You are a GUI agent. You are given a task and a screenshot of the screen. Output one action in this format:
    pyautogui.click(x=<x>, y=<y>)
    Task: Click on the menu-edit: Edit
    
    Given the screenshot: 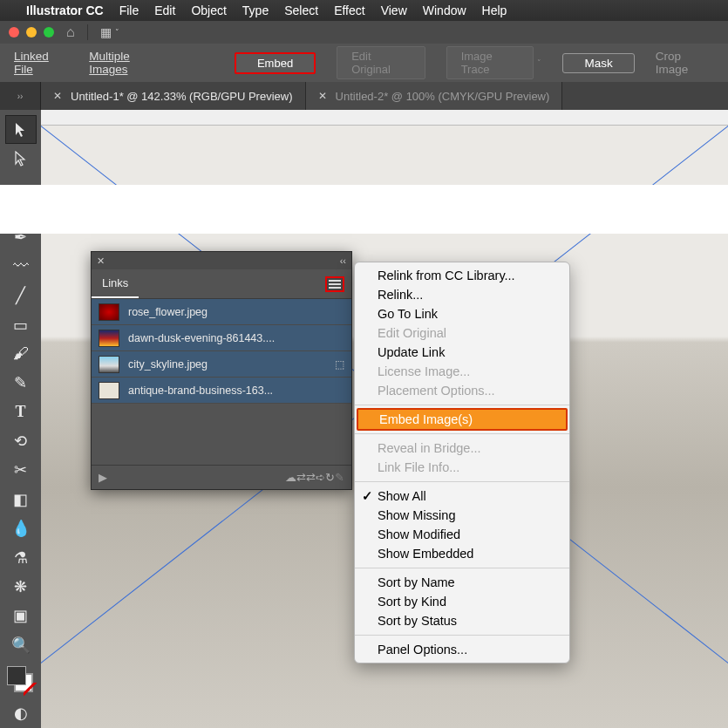 What is the action you would take?
    pyautogui.click(x=165, y=10)
    